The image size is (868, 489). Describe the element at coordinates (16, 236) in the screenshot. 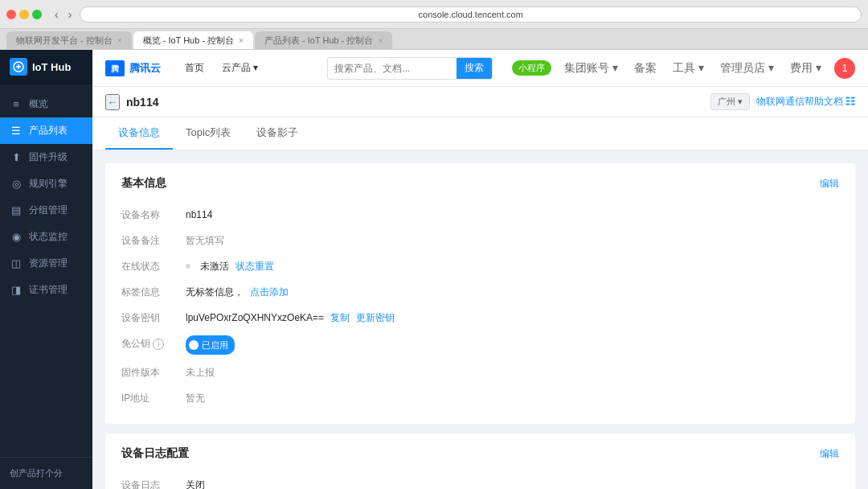

I see `monitor-icon: ◉` at that location.